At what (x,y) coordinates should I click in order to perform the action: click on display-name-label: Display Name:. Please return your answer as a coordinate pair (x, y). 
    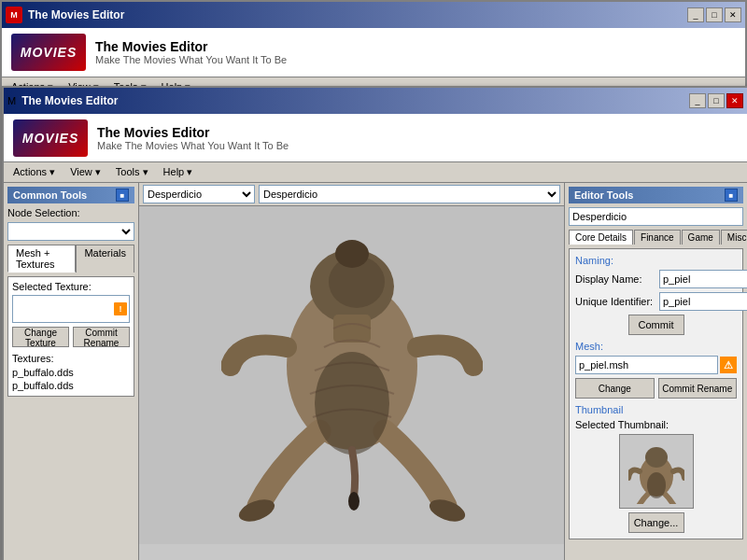
    Looking at the image, I should click on (617, 279).